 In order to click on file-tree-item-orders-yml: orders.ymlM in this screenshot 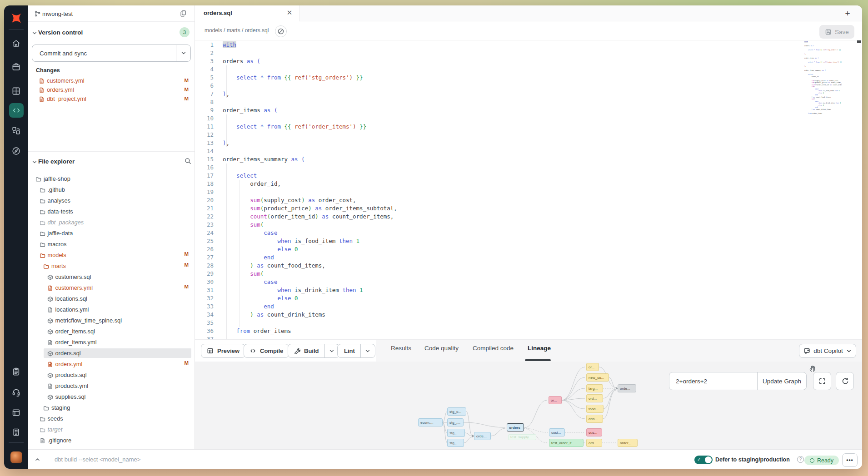, I will do `click(111, 364)`.